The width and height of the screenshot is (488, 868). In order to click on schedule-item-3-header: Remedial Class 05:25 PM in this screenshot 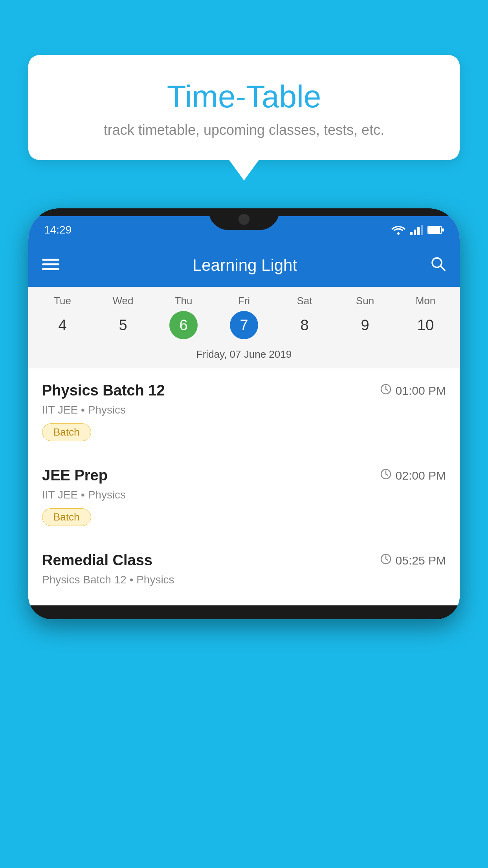, I will do `click(244, 561)`.